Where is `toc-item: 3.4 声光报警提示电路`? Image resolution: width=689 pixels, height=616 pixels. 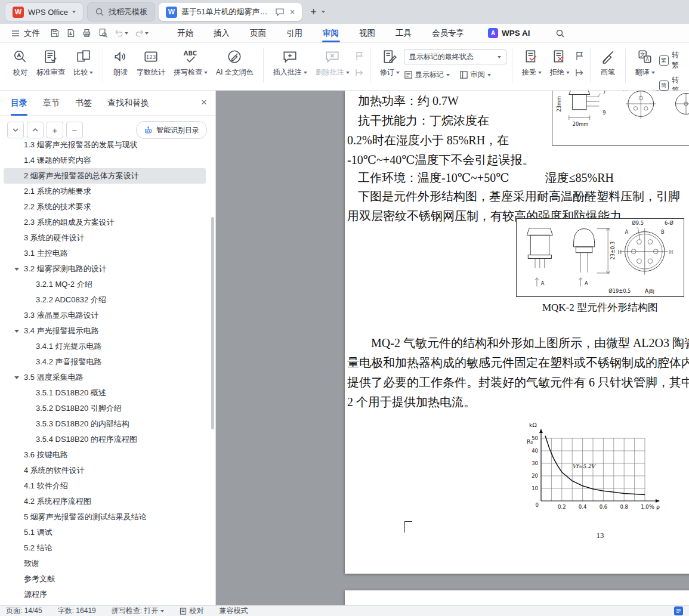 toc-item: 3.4 声光报警提示电路 is located at coordinates (105, 331).